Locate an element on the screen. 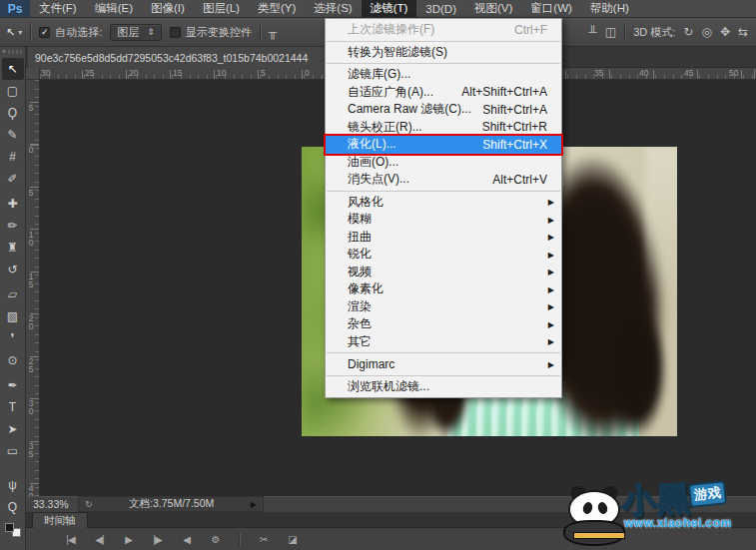  brush-tool: ✏ is located at coordinates (13, 226).